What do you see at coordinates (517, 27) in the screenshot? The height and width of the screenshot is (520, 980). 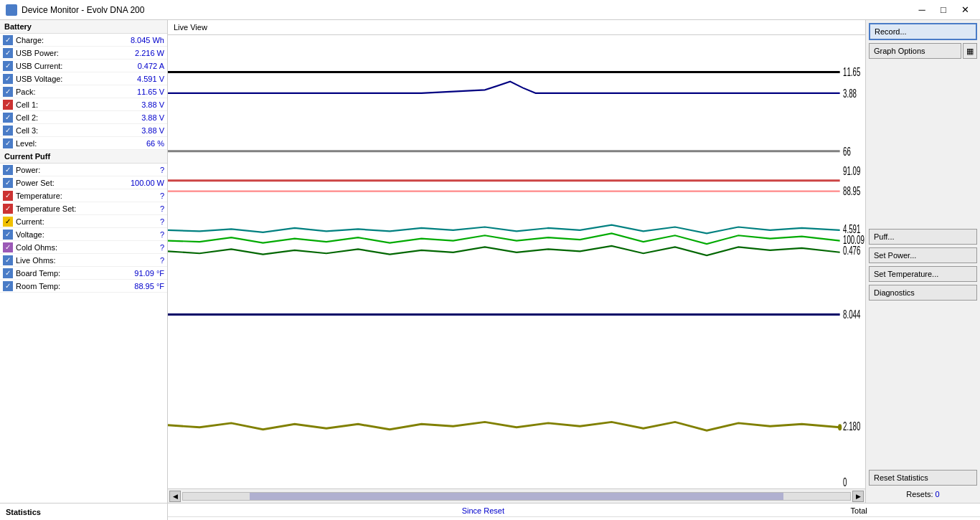 I see `live-view-header: Live View` at bounding box center [517, 27].